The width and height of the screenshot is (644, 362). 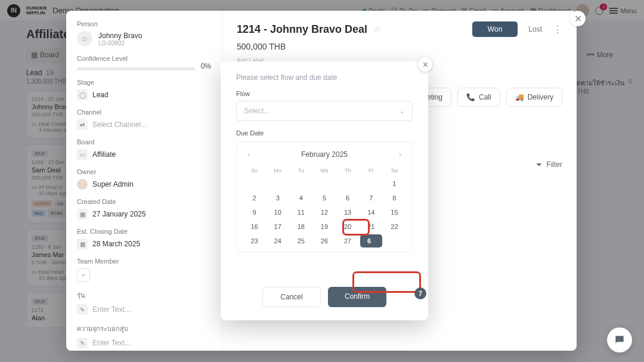 What do you see at coordinates (144, 125) in the screenshot?
I see `channel-select: ⇄Select Channel...` at bounding box center [144, 125].